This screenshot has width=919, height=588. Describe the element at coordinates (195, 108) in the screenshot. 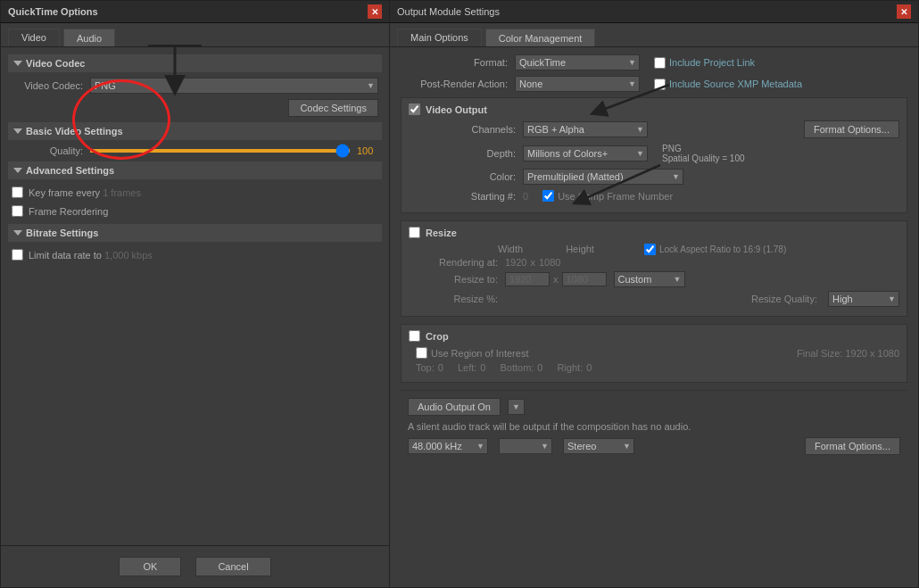

I see `codec-settings-row: Codec Settings` at that location.